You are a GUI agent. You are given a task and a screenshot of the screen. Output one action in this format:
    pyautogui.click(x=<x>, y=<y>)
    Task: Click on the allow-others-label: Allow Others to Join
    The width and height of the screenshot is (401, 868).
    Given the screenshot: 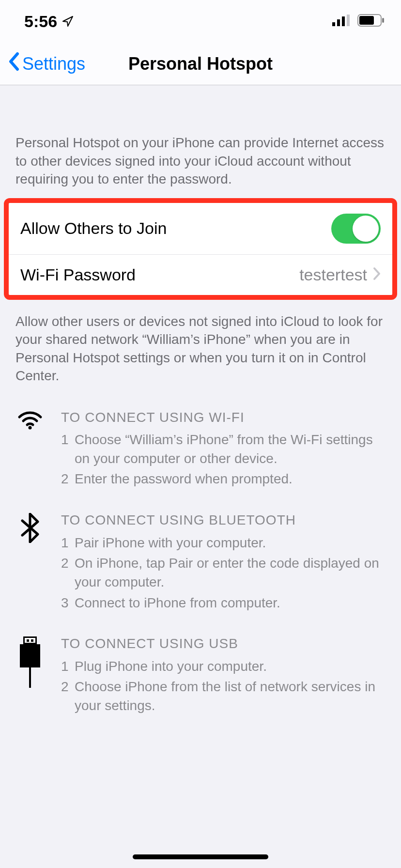 What is the action you would take?
    pyautogui.click(x=93, y=229)
    